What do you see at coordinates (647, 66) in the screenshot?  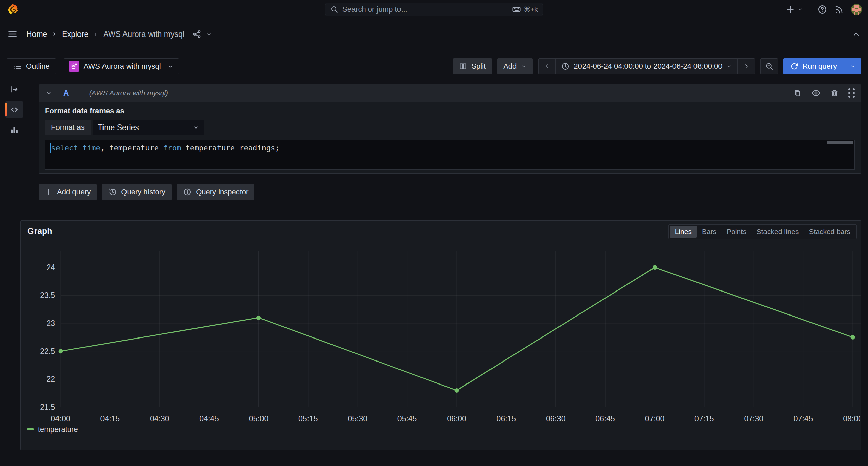 I see `time-range-button: 2024-06-24 04:00:00 to 2024-06-24 08:00:…` at bounding box center [647, 66].